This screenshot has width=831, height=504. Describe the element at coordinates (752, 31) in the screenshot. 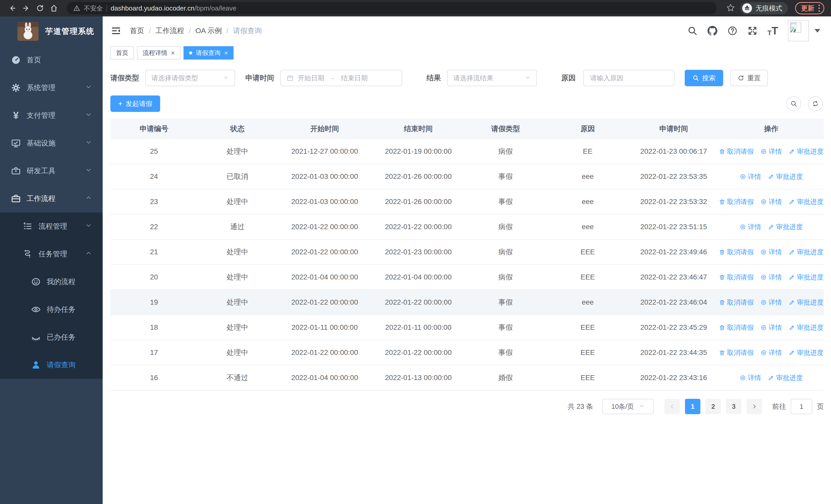

I see `fullscreen-icon` at that location.